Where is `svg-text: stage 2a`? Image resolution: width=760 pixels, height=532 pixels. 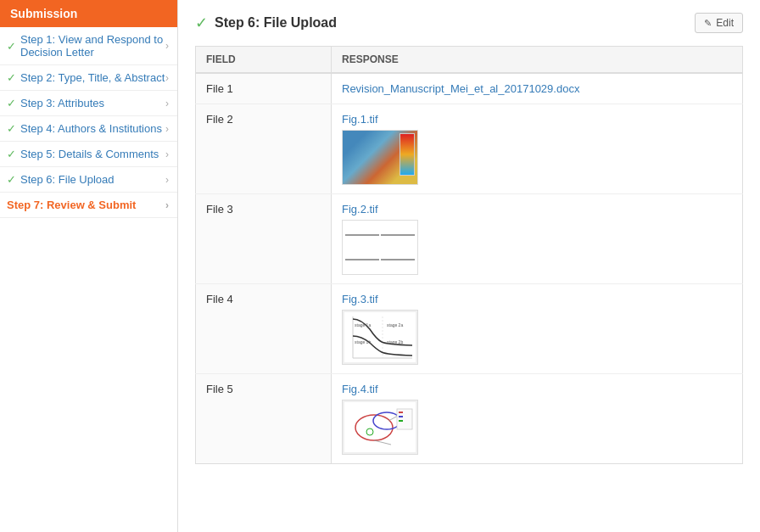 svg-text: stage 2a is located at coordinates (395, 325).